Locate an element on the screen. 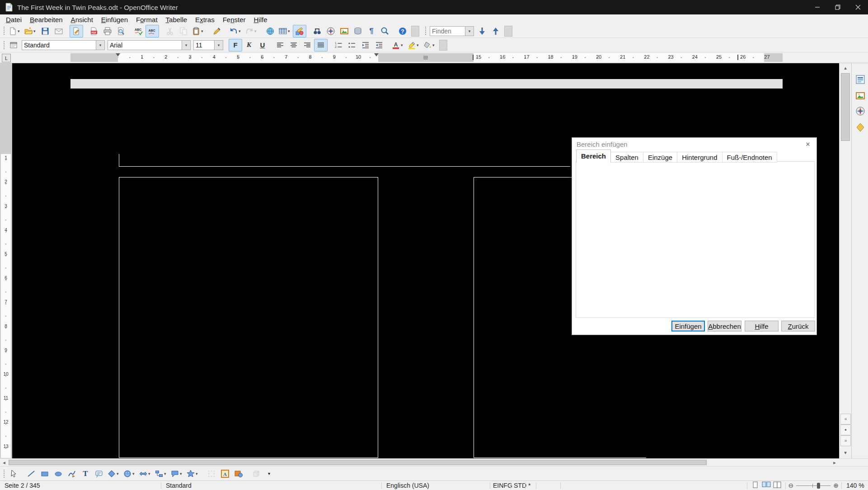 The height and width of the screenshot is (490, 868). stars-button: ▾ is located at coordinates (192, 474).